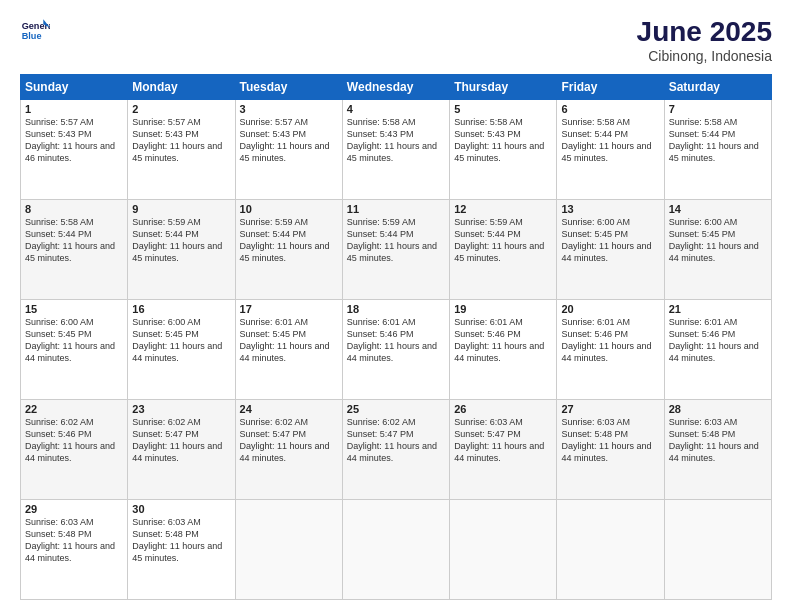 Image resolution: width=792 pixels, height=612 pixels. Describe the element at coordinates (610, 209) in the screenshot. I see `day-number: 13` at that location.